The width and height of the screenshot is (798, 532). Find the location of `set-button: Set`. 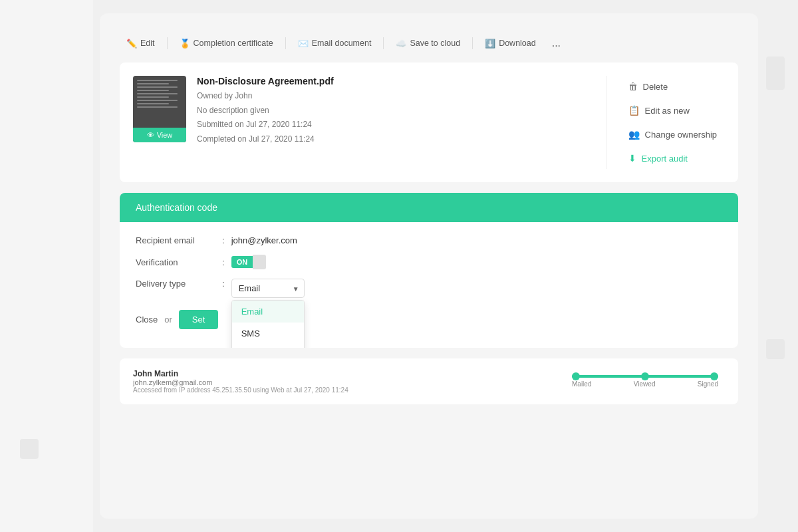

set-button: Set is located at coordinates (199, 319).